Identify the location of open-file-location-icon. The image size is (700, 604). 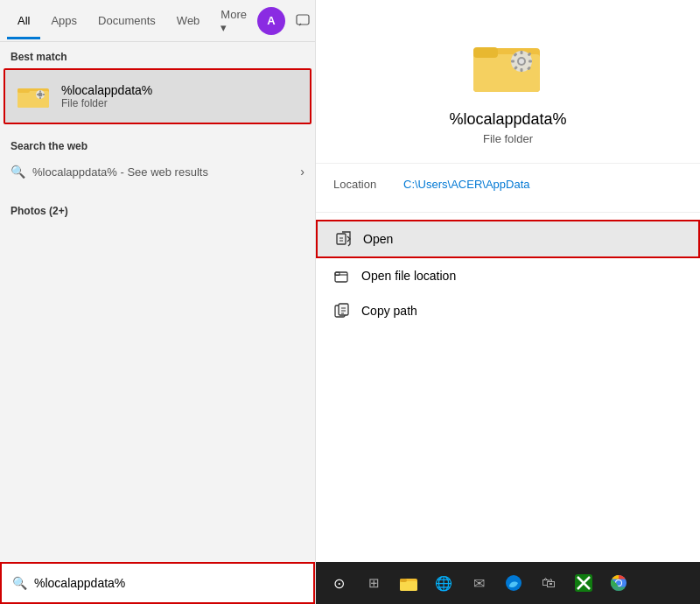
(342, 276).